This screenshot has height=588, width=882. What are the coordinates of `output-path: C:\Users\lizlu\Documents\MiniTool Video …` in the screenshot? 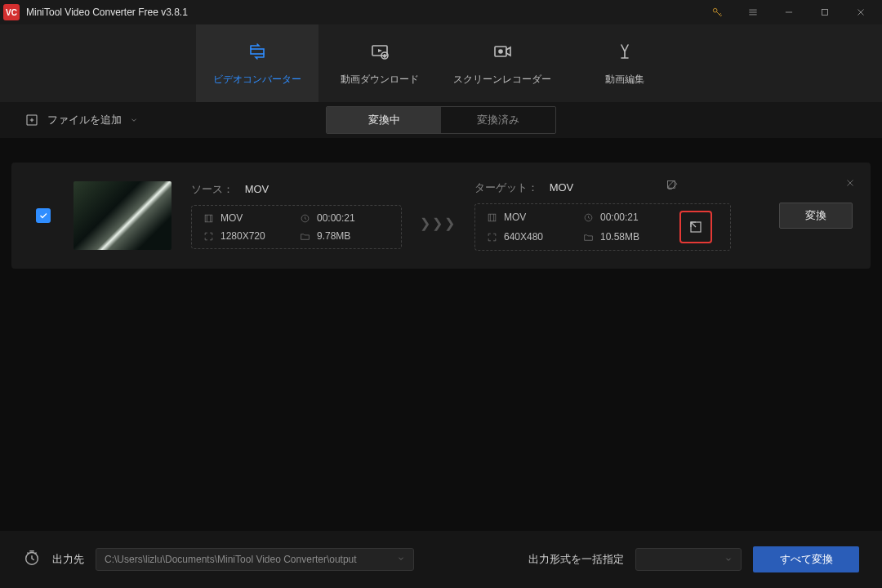 It's located at (230, 559).